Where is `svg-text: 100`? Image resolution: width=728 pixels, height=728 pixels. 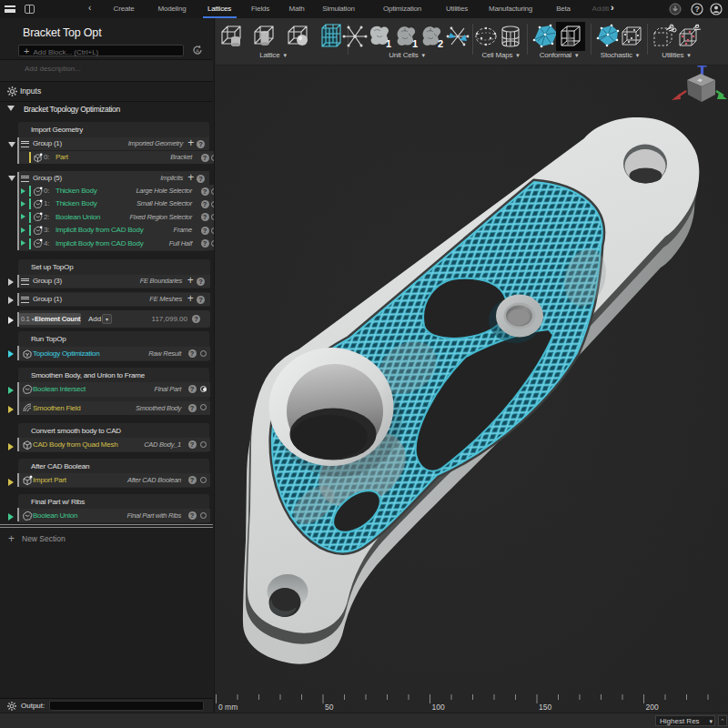
svg-text: 100 is located at coordinates (439, 707).